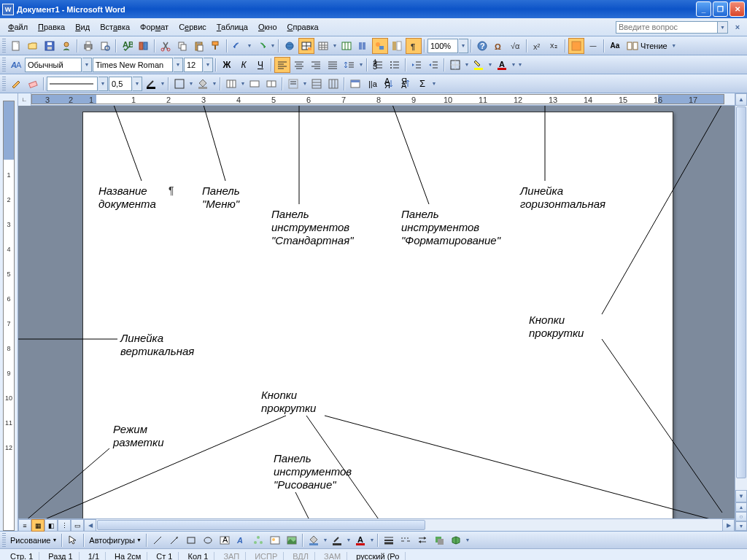 The height and width of the screenshot is (560, 747). Describe the element at coordinates (72, 84) in the screenshot. I see `line-style-combo` at that location.